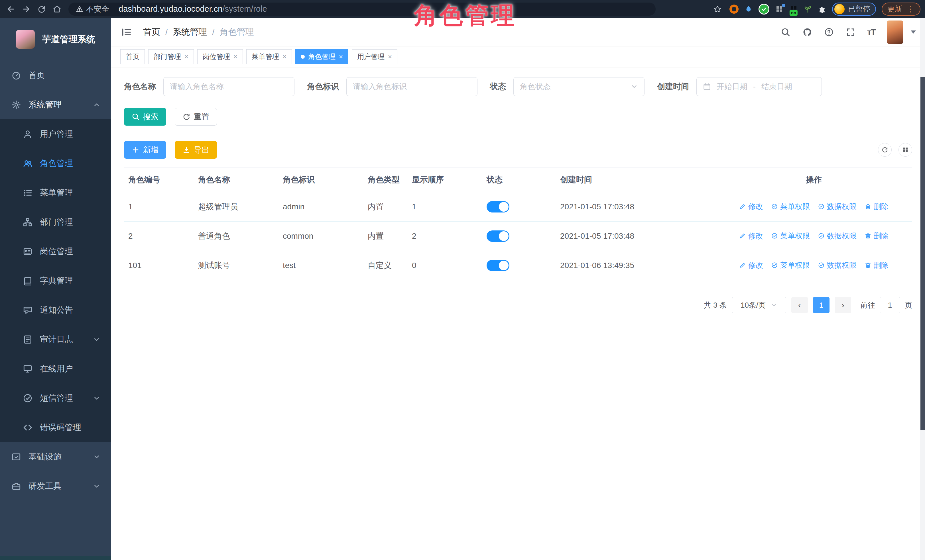 Image resolution: width=925 pixels, height=560 pixels. I want to click on extensions-puzzle-icon, so click(822, 9).